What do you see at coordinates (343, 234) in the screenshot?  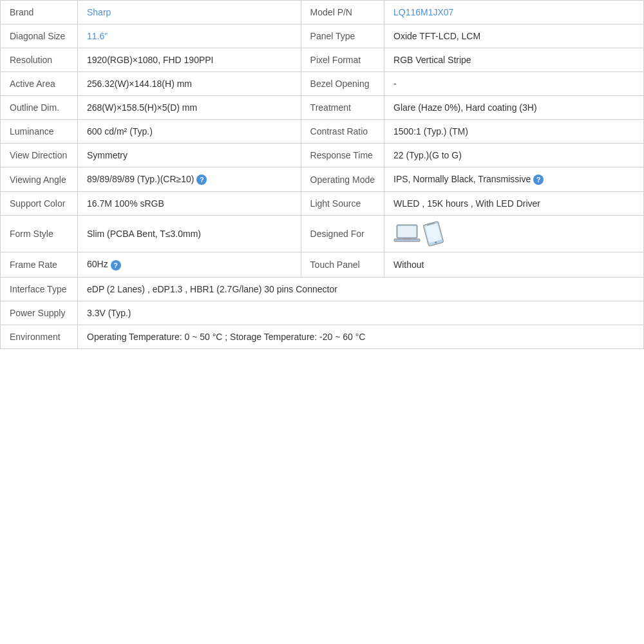 I see `label-cell: Designed For` at bounding box center [343, 234].